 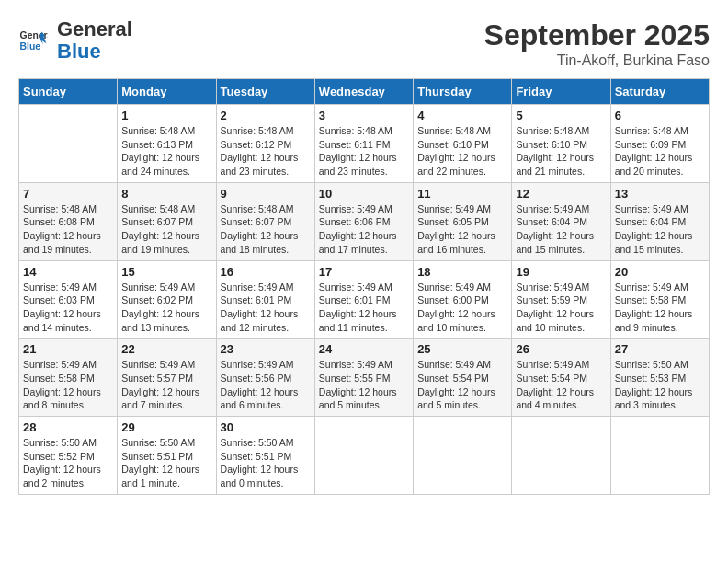 I want to click on day-number: 4, so click(x=462, y=116).